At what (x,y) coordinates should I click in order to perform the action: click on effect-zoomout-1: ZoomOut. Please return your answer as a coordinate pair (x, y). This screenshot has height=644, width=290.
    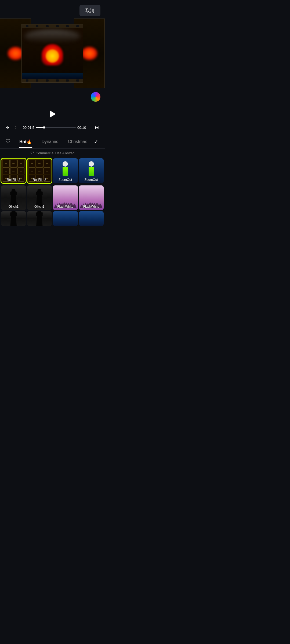
    Looking at the image, I should click on (66, 171).